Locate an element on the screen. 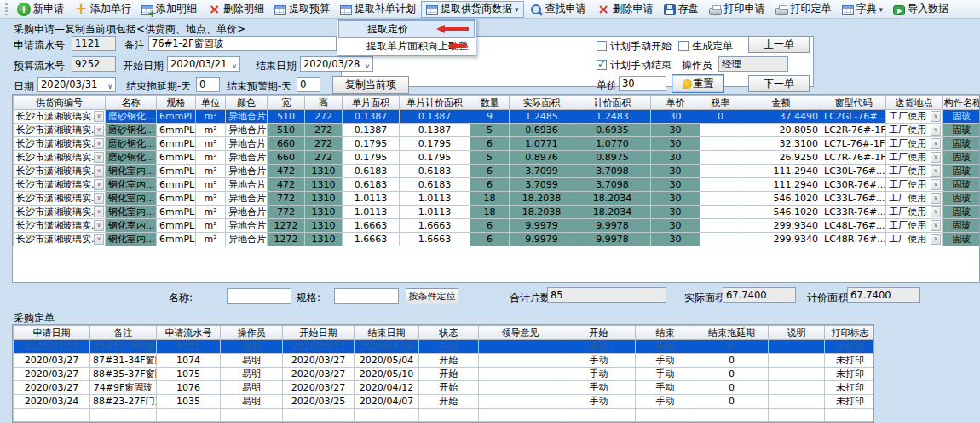 The image size is (980, 423). next-order-button: 下一单 is located at coordinates (779, 84).